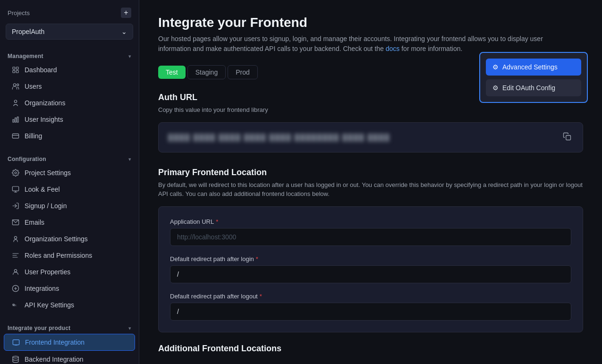  I want to click on sidebar-item-look-feel: Look & Feel, so click(69, 189).